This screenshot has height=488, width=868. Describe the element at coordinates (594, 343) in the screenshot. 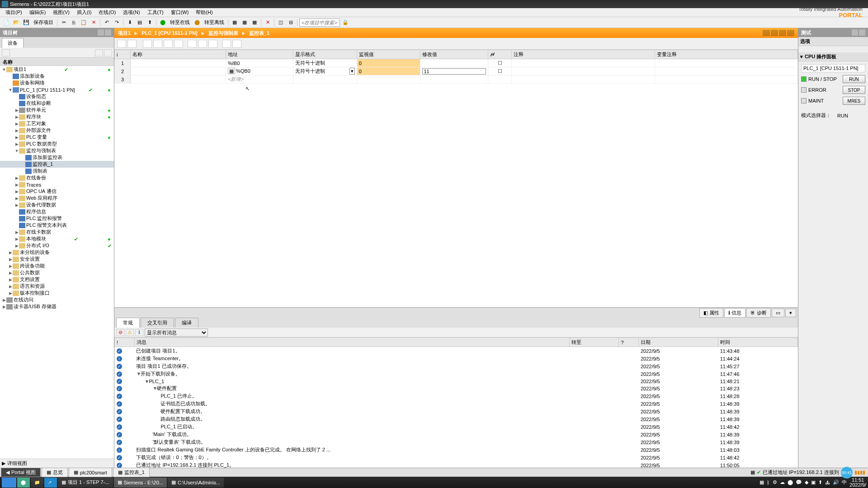

I see `msg-column-header: 转至` at that location.